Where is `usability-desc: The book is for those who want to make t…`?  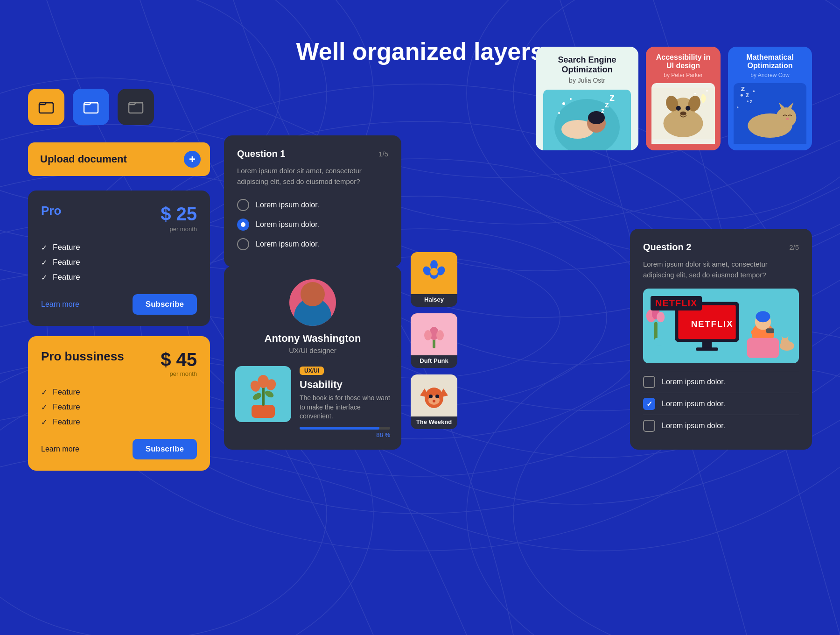
usability-desc: The book is for those who want to make t… is located at coordinates (345, 407).